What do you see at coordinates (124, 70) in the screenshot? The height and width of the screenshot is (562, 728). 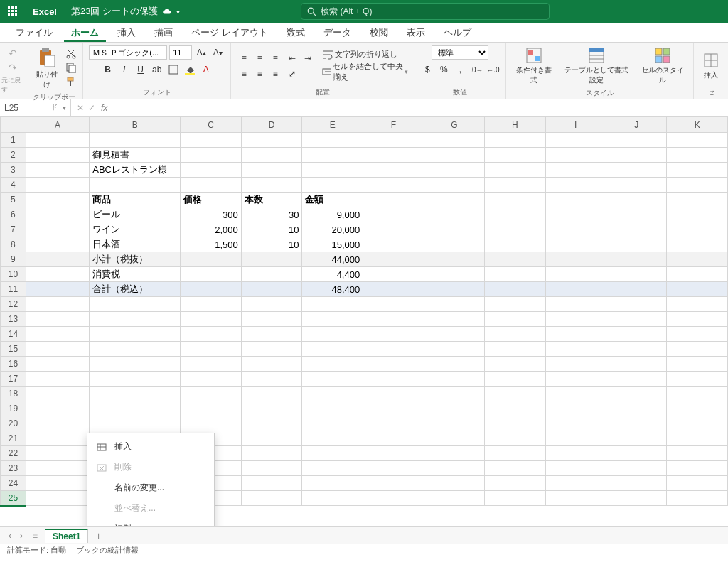 I see `italic-button: I` at bounding box center [124, 70].